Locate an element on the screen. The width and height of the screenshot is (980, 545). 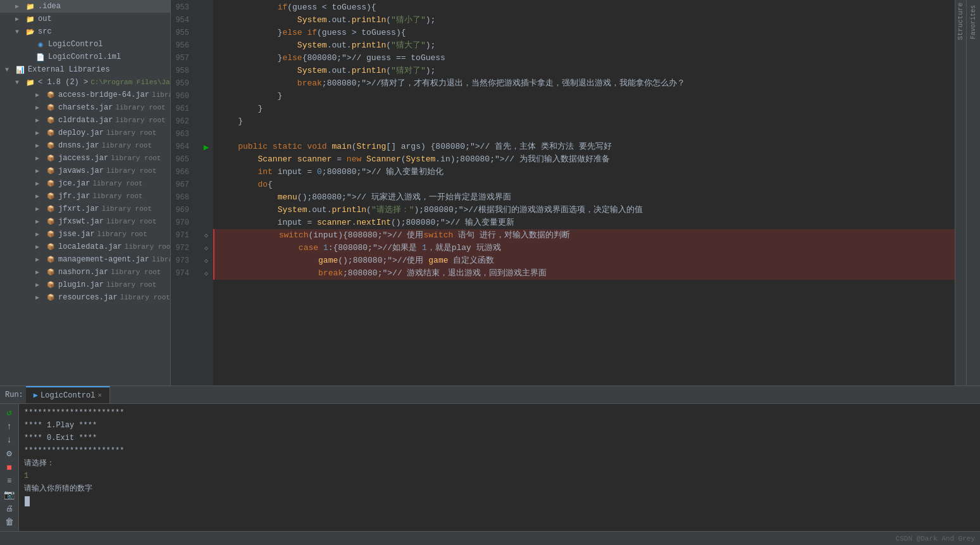
jdk-path: C:\Program Files\Java\jdk1.8.0_301 is located at coordinates (130, 82).